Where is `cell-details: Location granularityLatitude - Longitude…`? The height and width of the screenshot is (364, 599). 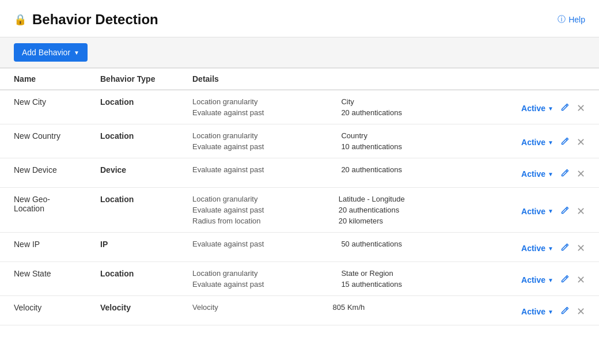 cell-details: Location granularityLatitude - Longitude… is located at coordinates (331, 210).